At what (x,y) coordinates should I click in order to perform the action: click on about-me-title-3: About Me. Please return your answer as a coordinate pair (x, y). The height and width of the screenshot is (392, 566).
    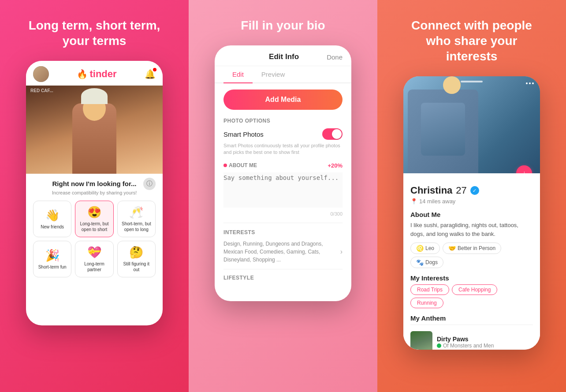
    Looking at the image, I should click on (472, 214).